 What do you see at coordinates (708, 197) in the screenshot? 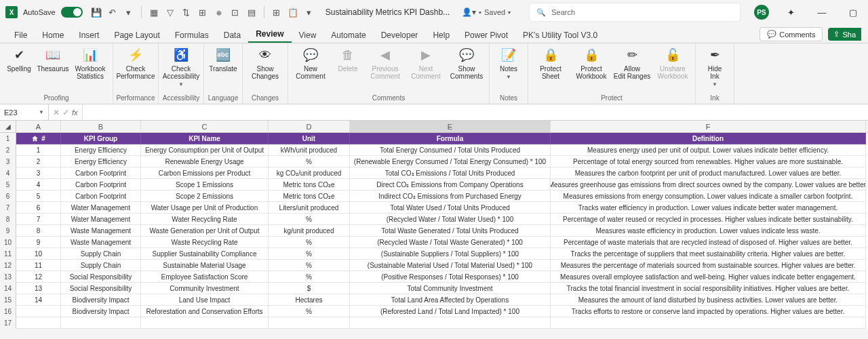
I see `data-cell: Measures emissions from energy consumpti…` at bounding box center [708, 197].